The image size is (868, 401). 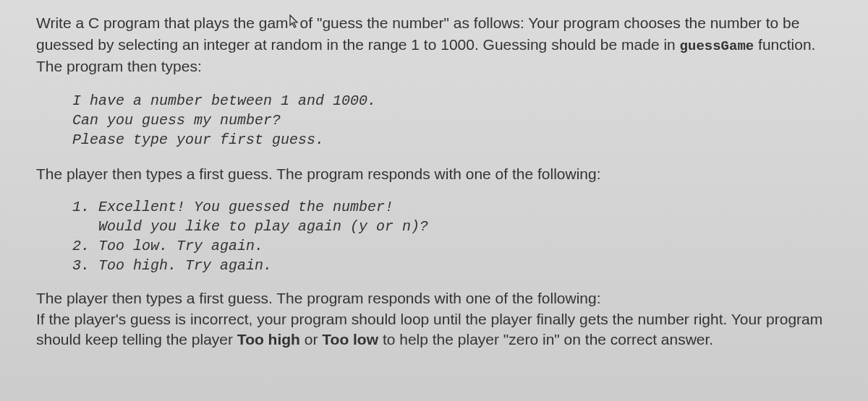 I want to click on problem-paragraph-1: Write a C program that plays the gamof "…, so click(x=434, y=45).